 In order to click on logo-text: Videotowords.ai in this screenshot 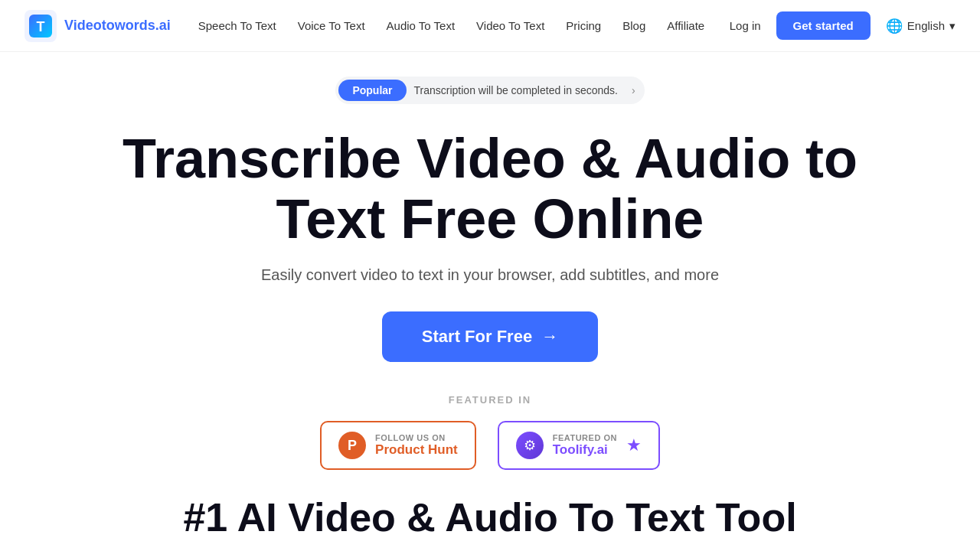, I will do `click(118, 26)`.